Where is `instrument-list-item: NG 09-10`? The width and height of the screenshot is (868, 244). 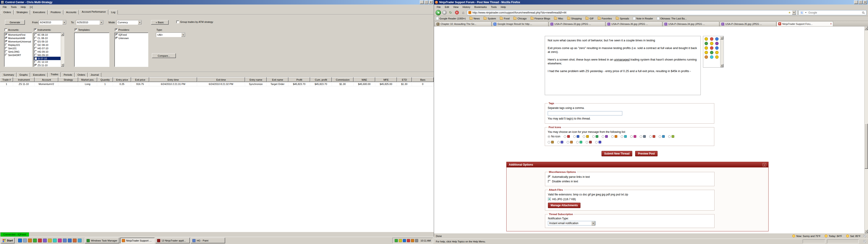
instrument-list-item: NG 09-10 is located at coordinates (47, 55).